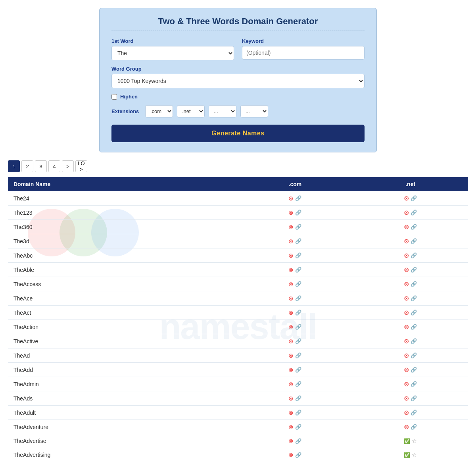 The width and height of the screenshot is (476, 460). What do you see at coordinates (68, 166) in the screenshot?
I see `page-btn->: >` at bounding box center [68, 166].